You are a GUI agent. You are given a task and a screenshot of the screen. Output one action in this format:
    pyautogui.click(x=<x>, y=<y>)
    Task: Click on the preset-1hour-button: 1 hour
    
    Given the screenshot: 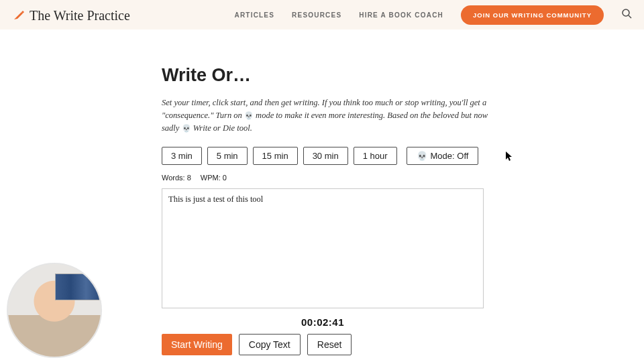 What is the action you would take?
    pyautogui.click(x=376, y=156)
    